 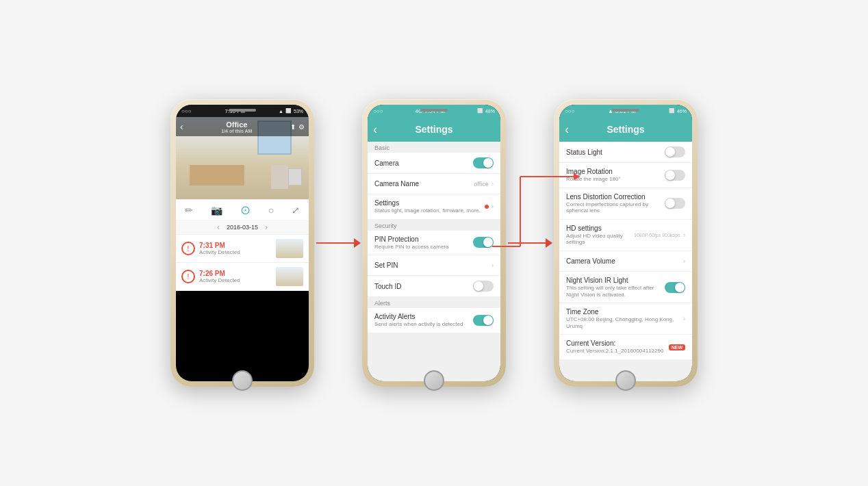 What do you see at coordinates (675, 152) in the screenshot?
I see `status-light-toggle` at bounding box center [675, 152].